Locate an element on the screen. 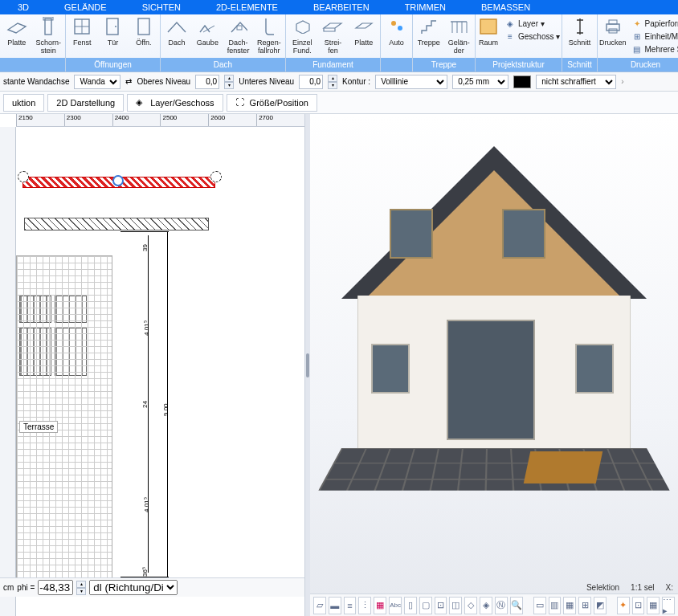  tool-14: 🔍 is located at coordinates (517, 606).